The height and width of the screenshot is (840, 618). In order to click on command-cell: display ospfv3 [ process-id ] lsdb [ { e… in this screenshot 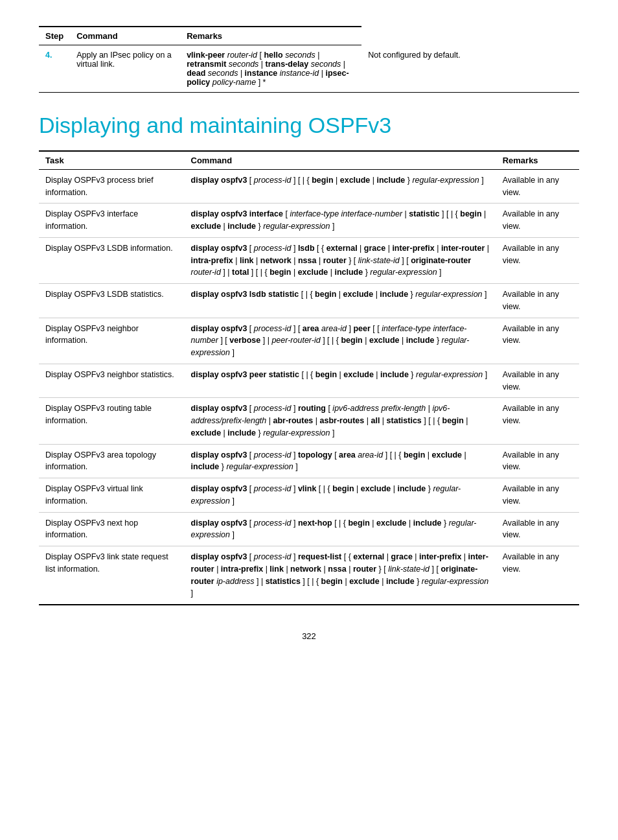, I will do `click(341, 261)`.